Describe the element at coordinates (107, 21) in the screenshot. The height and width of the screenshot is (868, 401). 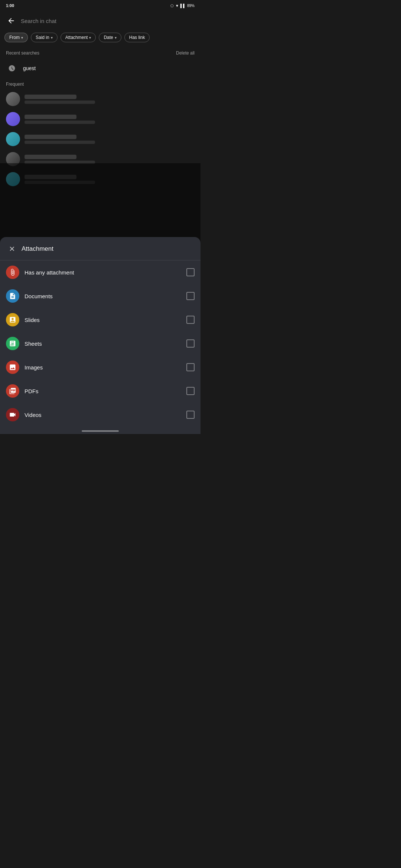
I see `search-input: Search in chat` at that location.